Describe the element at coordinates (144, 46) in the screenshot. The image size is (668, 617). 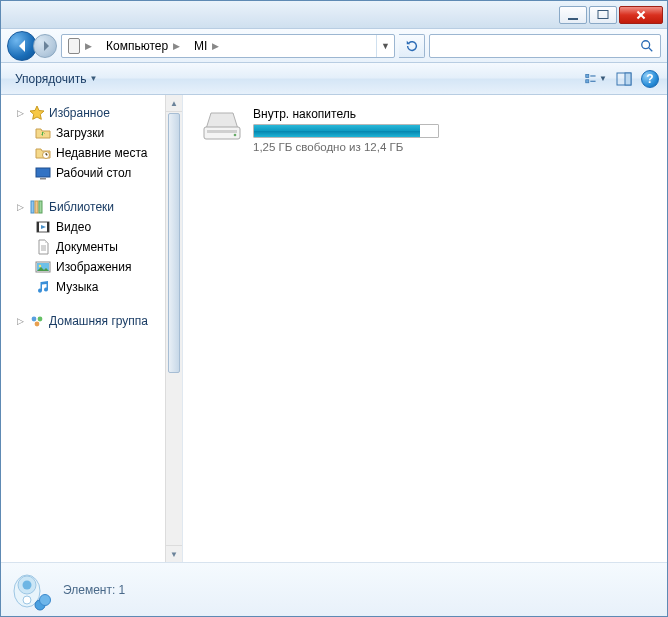
I see `breadcrumb-computer: Компьютер ▶` at that location.